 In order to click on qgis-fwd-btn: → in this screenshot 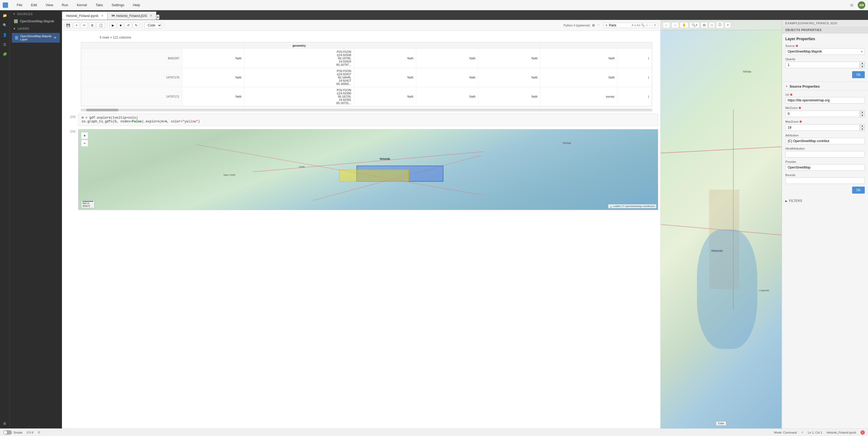, I will do `click(675, 25)`.